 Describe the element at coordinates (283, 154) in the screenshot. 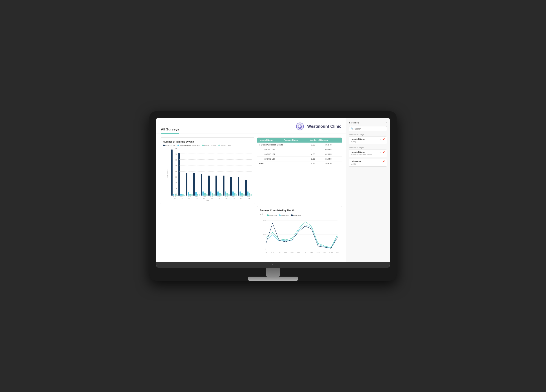

I see `hospital-name-cell: ⊞ OMC 121` at that location.